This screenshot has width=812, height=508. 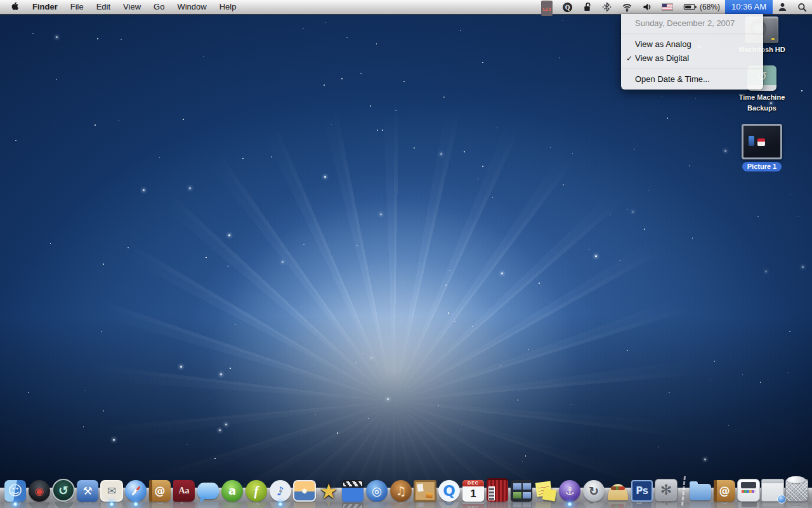 I want to click on dock-item-photo-booth, so click(x=497, y=489).